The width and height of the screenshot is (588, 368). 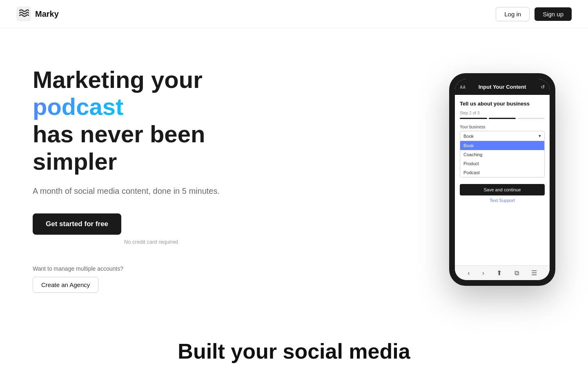 What do you see at coordinates (513, 14) in the screenshot?
I see `login-button: Log in` at bounding box center [513, 14].